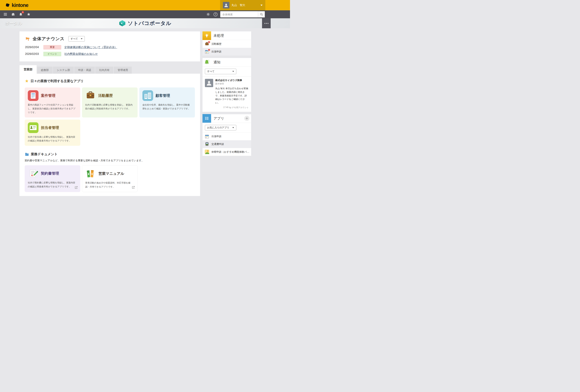 The width and height of the screenshot is (580, 392). What do you see at coordinates (216, 44) in the screenshot?
I see `unprocessed-item-label: 活動履歴` at bounding box center [216, 44].